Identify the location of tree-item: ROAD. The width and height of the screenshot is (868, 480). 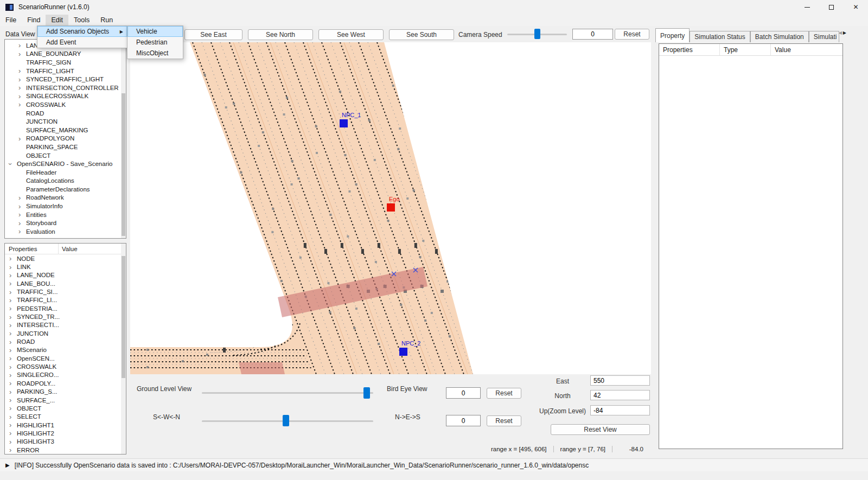
(65, 113).